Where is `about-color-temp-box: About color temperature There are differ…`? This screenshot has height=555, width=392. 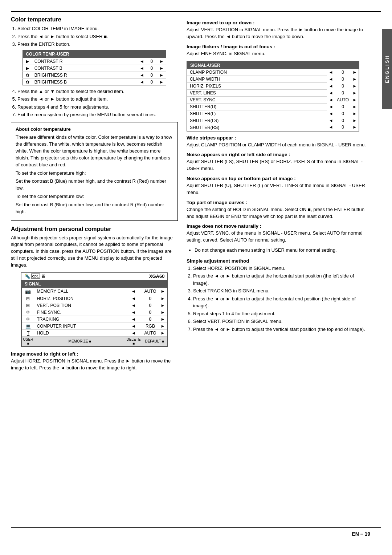 about-color-temp-box: About color temperature There are differ… is located at coordinates (94, 171).